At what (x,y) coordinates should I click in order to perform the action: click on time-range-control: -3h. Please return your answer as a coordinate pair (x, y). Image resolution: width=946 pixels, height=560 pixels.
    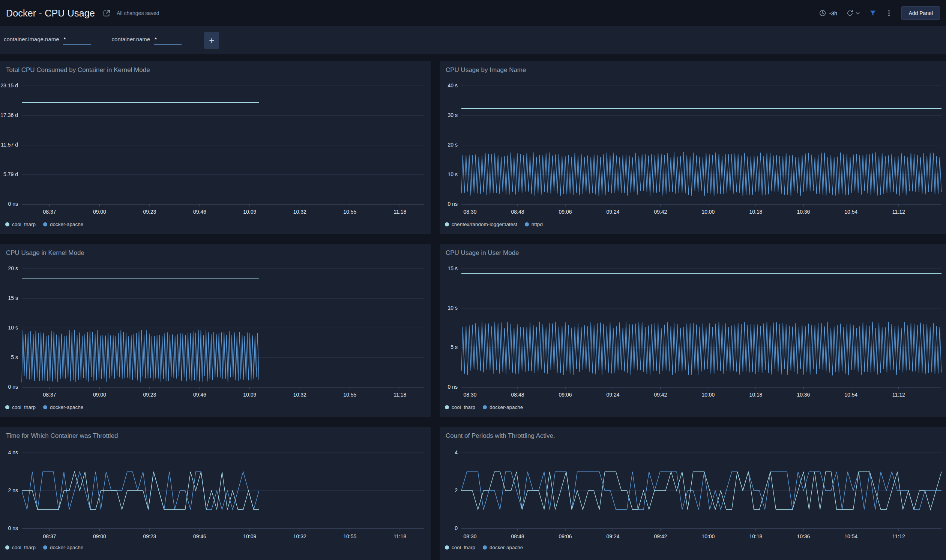
    Looking at the image, I should click on (828, 13).